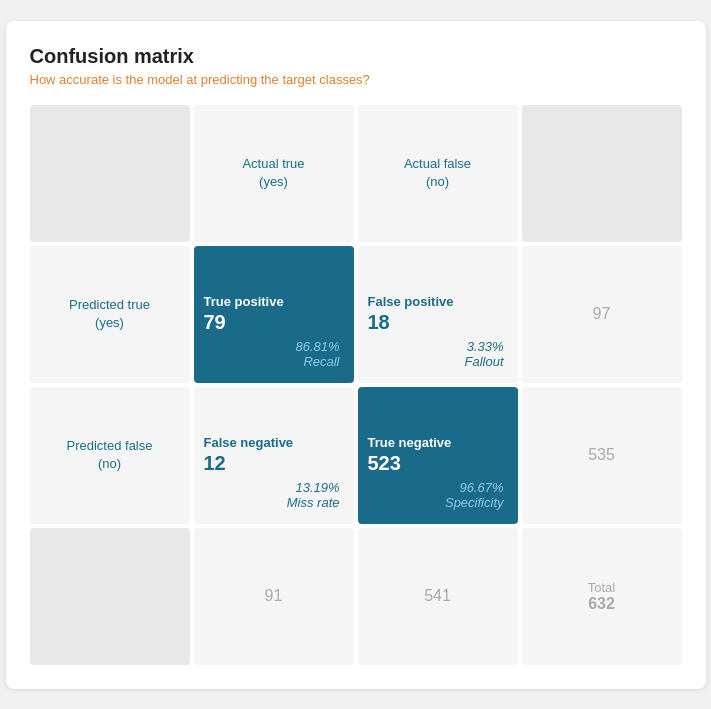  I want to click on cell-header-actual-true: Actual true (yes), so click(274, 174).